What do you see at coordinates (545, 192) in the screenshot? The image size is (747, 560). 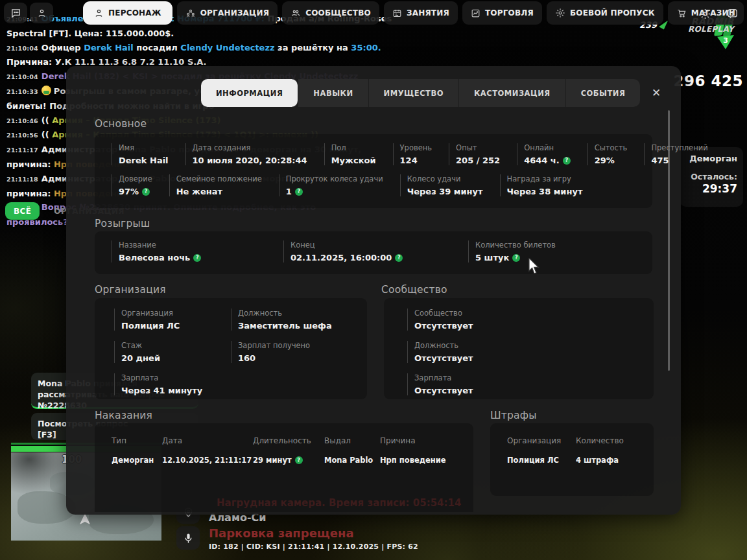 I see `field-value: Через 38 минут` at bounding box center [545, 192].